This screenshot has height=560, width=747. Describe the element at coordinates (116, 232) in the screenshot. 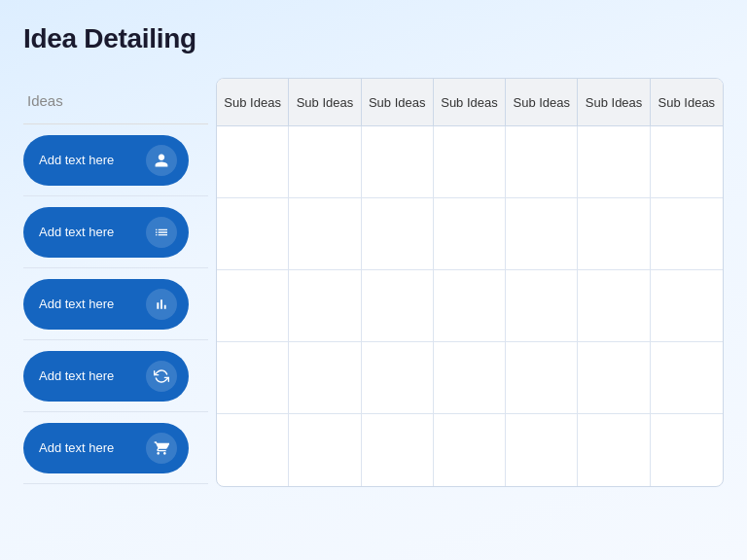

I see `idea-row-2: Add text here` at that location.